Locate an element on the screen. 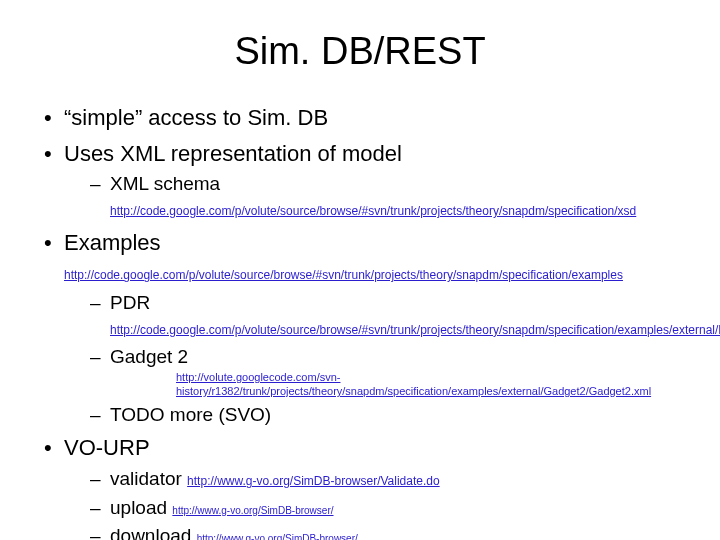  bullet-text: “simple” access to Sim. DB is located at coordinates (196, 118).